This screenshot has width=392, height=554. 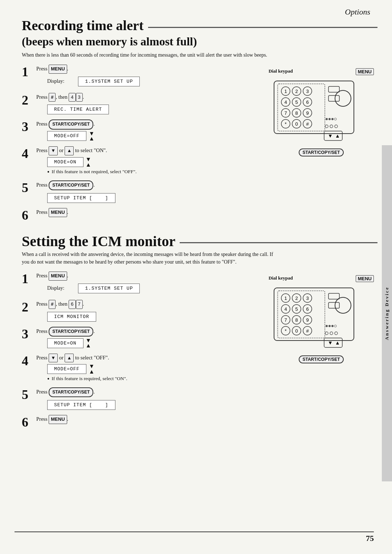 What do you see at coordinates (72, 304) in the screenshot?
I see `s2-key-6: 6` at bounding box center [72, 304].